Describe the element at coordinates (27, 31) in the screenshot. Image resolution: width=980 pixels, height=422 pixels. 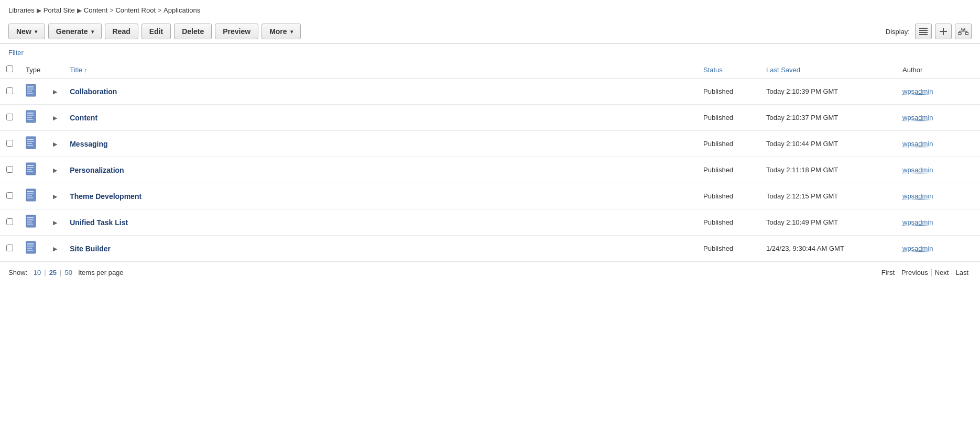
I see `new-button: New ▾` at that location.